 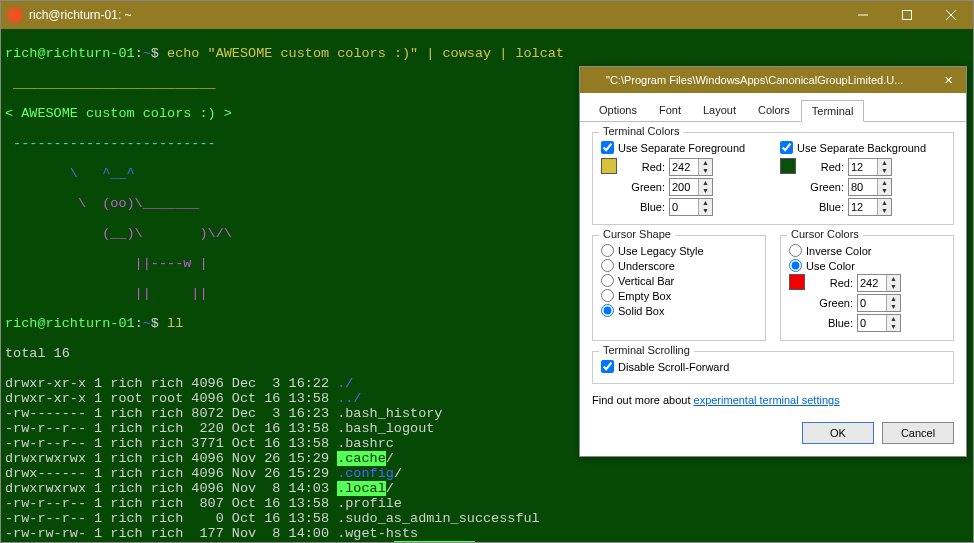 What do you see at coordinates (487, 504) in the screenshot?
I see `ls-row: -rw-r--r-- 1 rich rich 807 Oct 16 13:58 …` at bounding box center [487, 504].